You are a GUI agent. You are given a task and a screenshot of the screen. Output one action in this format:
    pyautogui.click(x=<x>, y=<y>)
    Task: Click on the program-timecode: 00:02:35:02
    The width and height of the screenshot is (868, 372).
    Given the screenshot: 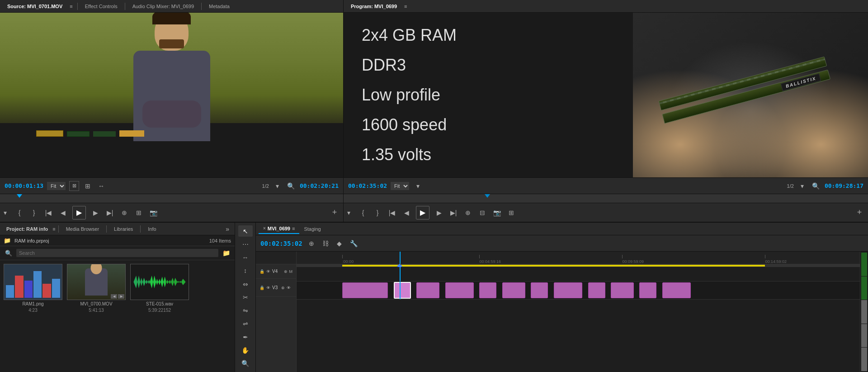 What is the action you would take?
    pyautogui.click(x=368, y=186)
    